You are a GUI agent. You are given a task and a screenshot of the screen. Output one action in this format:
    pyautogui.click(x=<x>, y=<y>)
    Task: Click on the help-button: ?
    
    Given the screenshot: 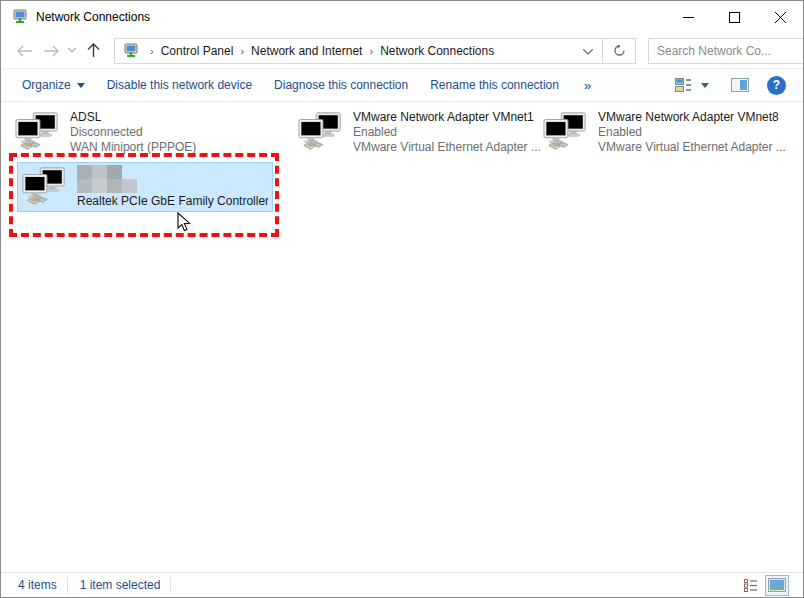 What is the action you would take?
    pyautogui.click(x=776, y=85)
    